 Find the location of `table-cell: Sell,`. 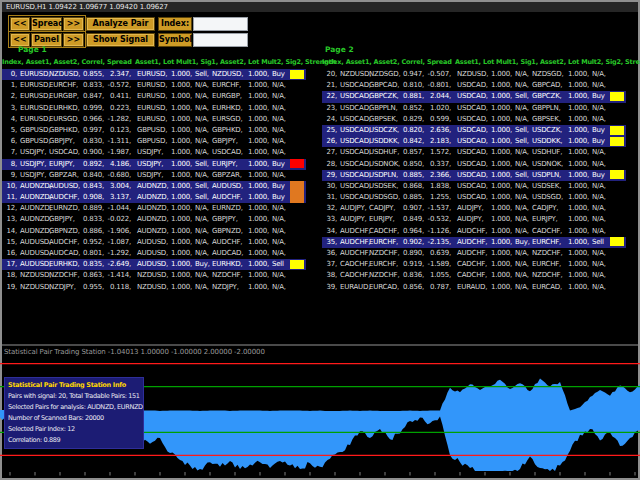

table-cell: Sell, is located at coordinates (522, 142).